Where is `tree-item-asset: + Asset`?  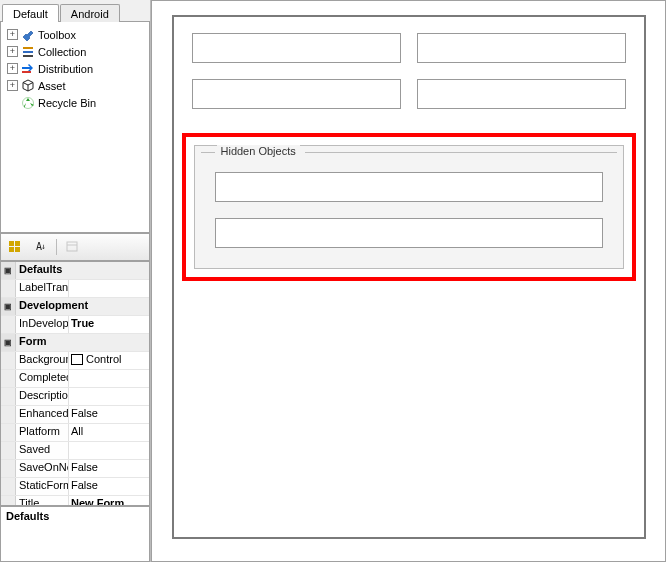 tree-item-asset: + Asset is located at coordinates (75, 86).